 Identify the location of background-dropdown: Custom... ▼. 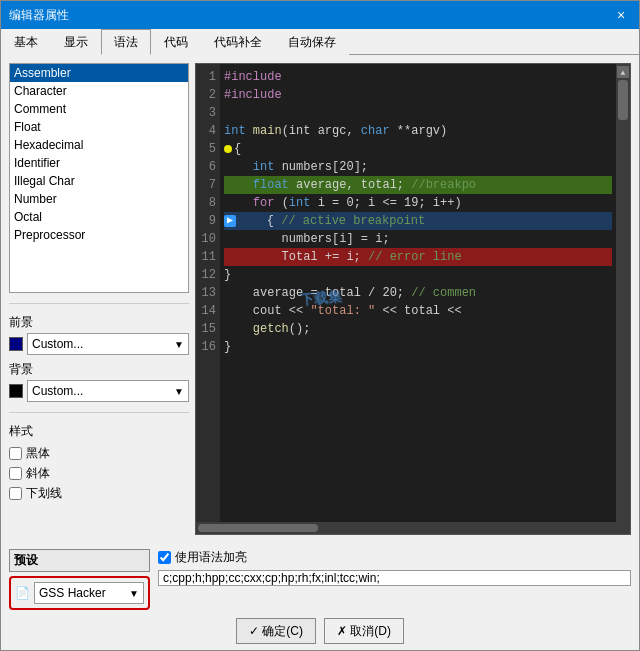
(108, 391).